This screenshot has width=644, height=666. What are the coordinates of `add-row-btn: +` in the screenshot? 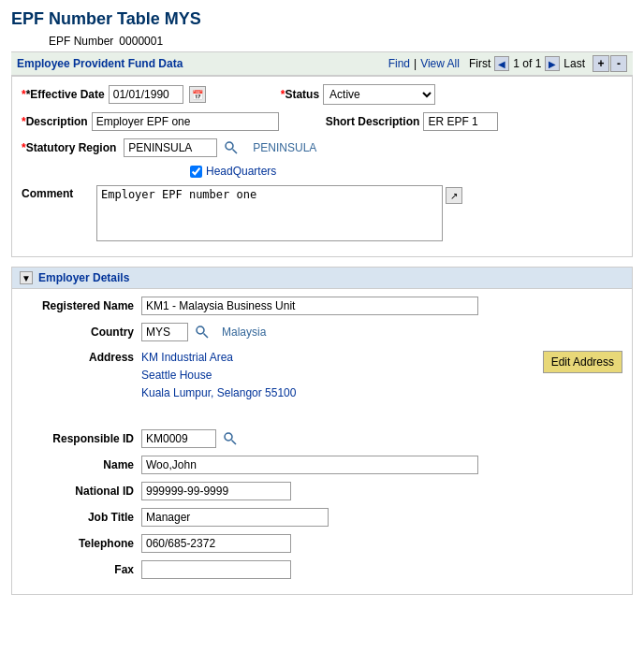 It's located at (601, 64).